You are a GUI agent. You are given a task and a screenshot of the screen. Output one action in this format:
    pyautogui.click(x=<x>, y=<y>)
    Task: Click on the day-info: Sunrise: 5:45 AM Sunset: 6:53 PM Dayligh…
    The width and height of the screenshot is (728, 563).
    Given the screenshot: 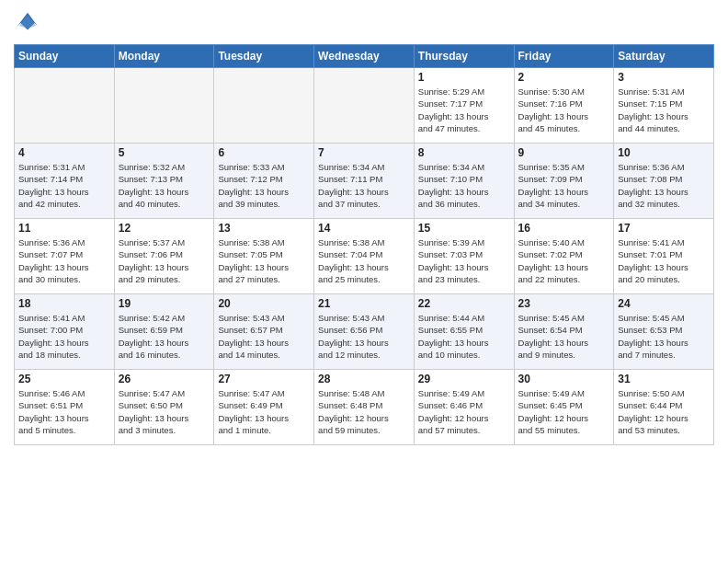 What is the action you would take?
    pyautogui.click(x=664, y=337)
    